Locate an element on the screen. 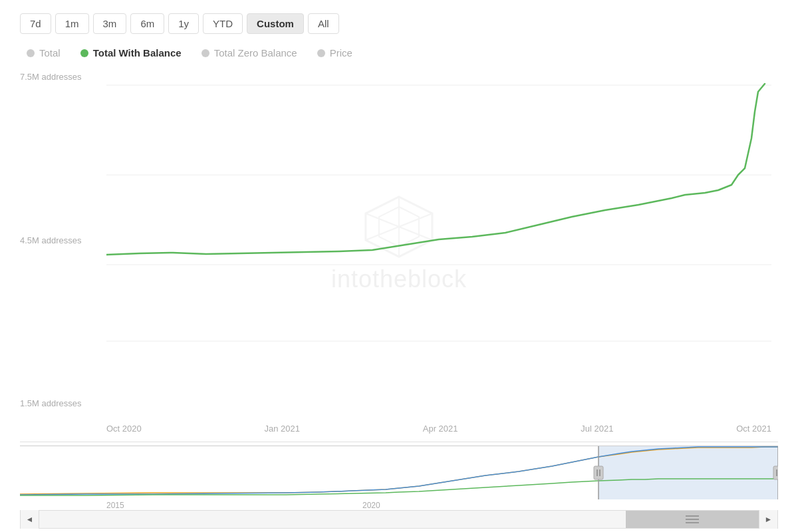  y-axis: 7.5M addresses 4.5M addresses 1.5M addre… is located at coordinates (63, 240).